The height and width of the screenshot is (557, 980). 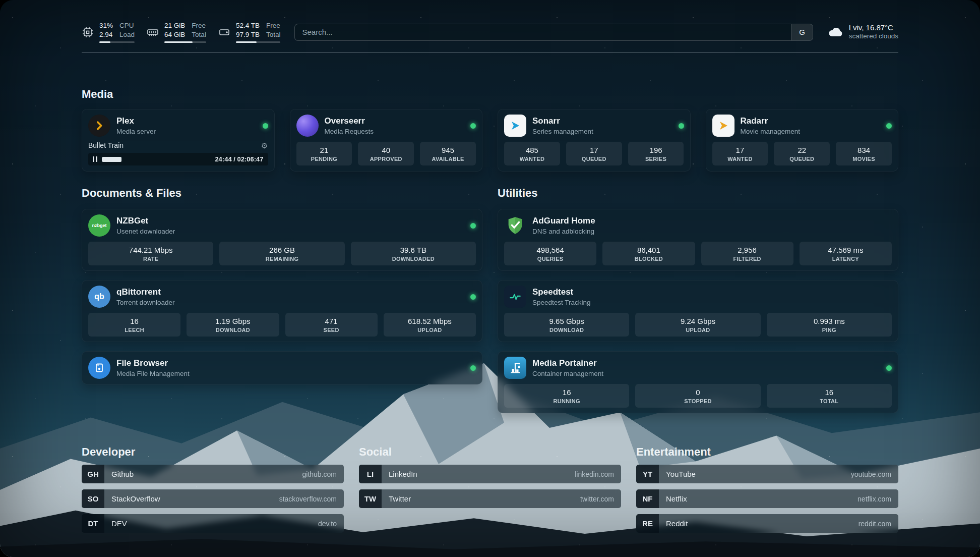 I want to click on memory-total-value: 64 GiB, so click(x=174, y=35).